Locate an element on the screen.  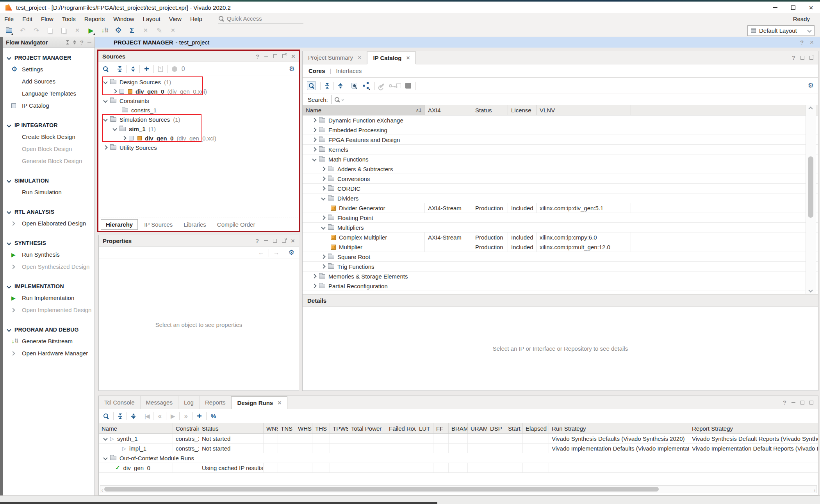
tab-libraries: Libraries is located at coordinates (195, 225).